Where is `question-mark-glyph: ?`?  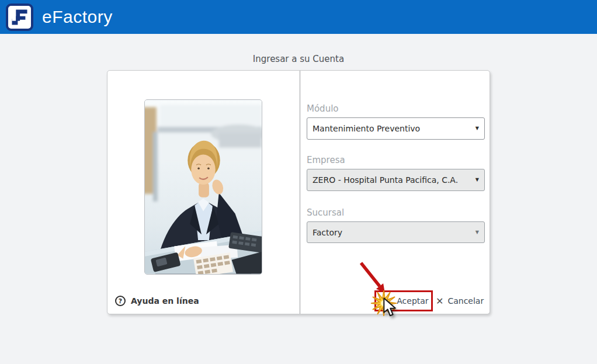 question-mark-glyph: ? is located at coordinates (120, 301).